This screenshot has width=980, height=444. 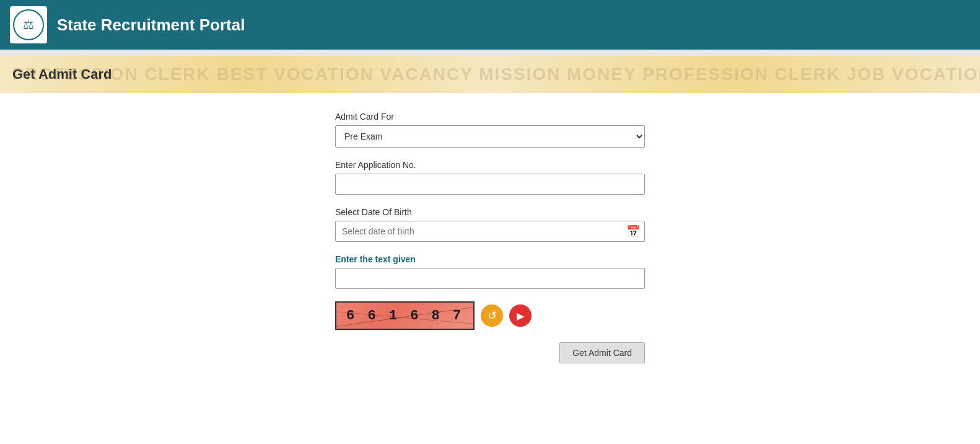 I want to click on page-title: Get Admit Card, so click(x=62, y=74).